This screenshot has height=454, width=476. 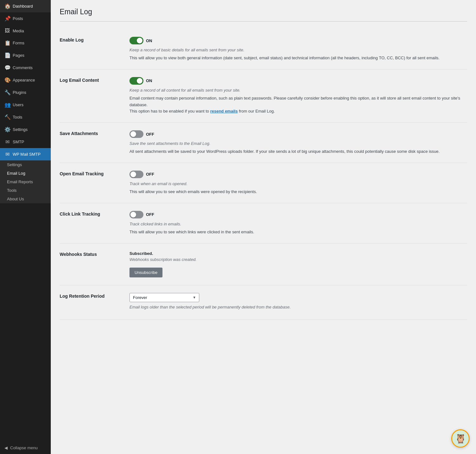 I want to click on open-email-tracking-desc-normal: This will allow you to see which emails …, so click(x=298, y=192).